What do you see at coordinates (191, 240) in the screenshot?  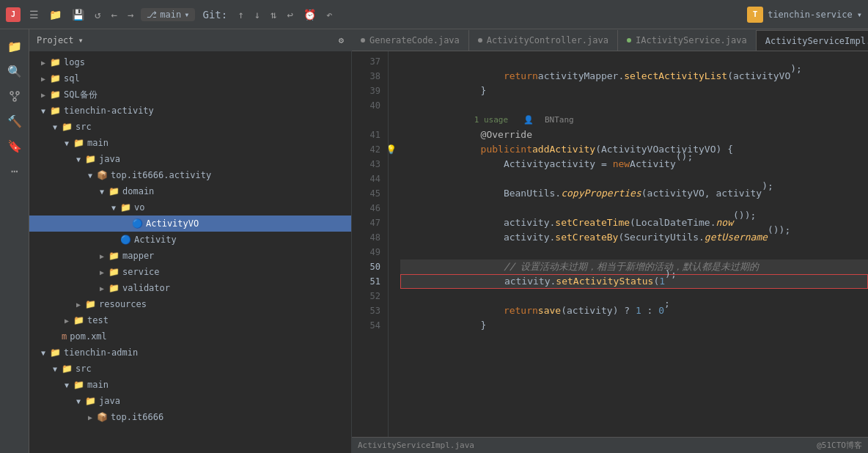 I see `tree-item-activity: 🔵 Activity` at bounding box center [191, 240].